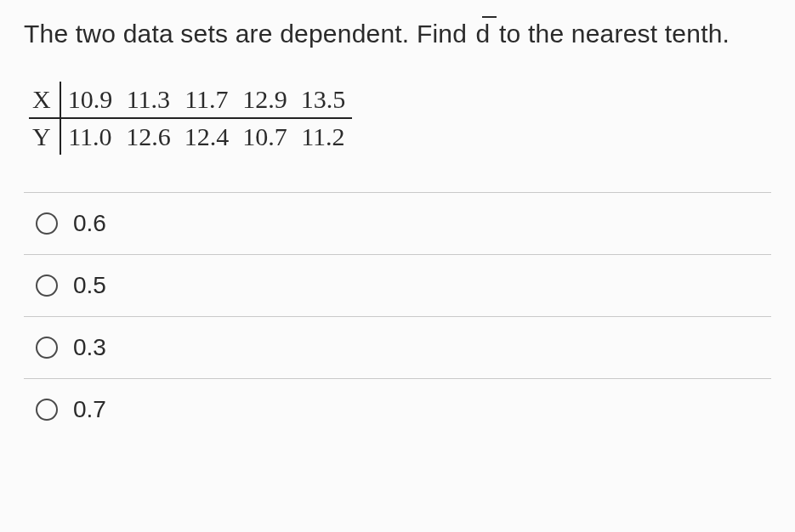 This screenshot has width=795, height=532. I want to click on table-cell: 11.2, so click(323, 136).